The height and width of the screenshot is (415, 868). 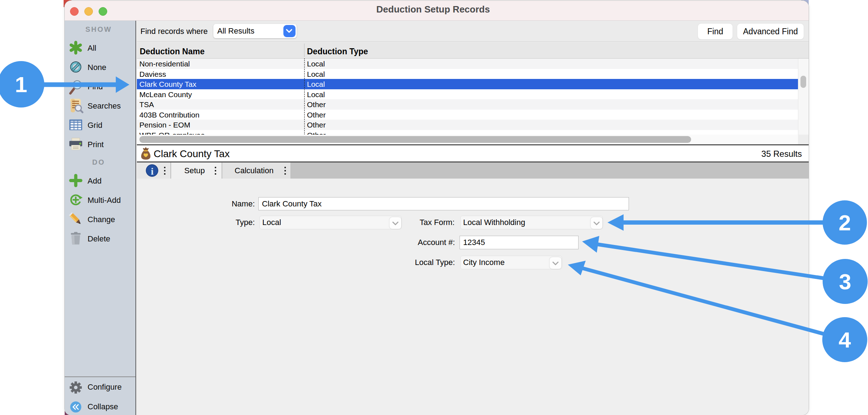 I want to click on svg-text: 2, so click(x=845, y=223).